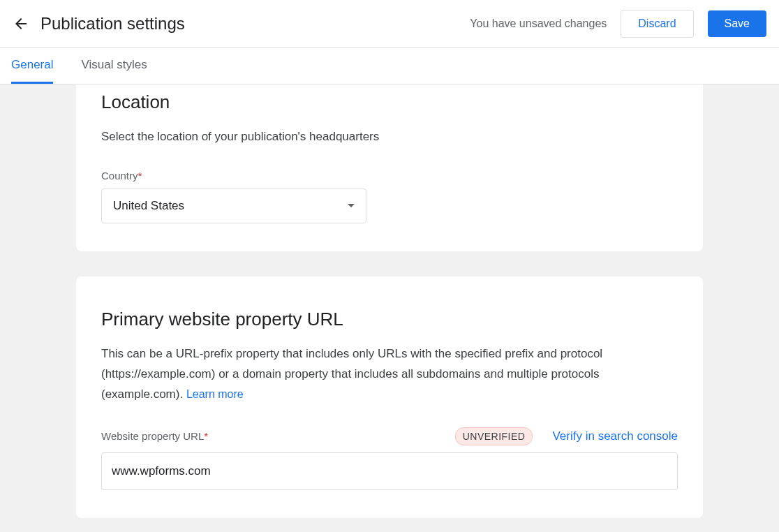  Describe the element at coordinates (215, 394) in the screenshot. I see `learn-more-link: Learn more` at that location.